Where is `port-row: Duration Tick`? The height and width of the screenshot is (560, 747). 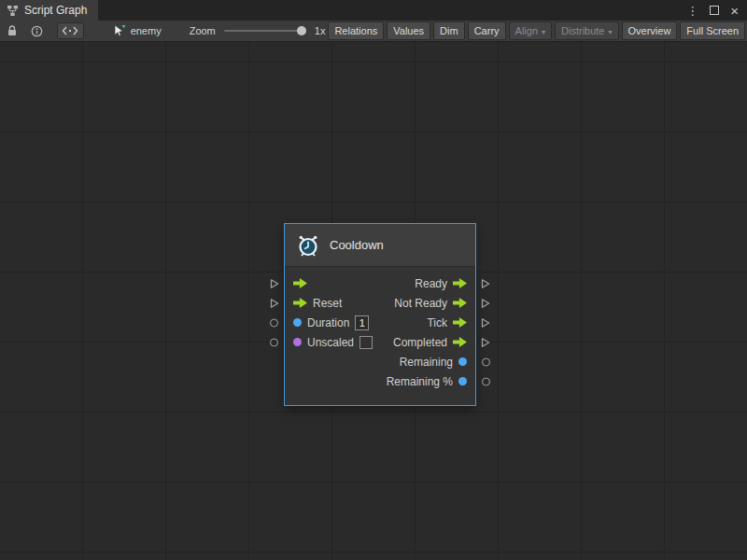 port-row: Duration Tick is located at coordinates (380, 323).